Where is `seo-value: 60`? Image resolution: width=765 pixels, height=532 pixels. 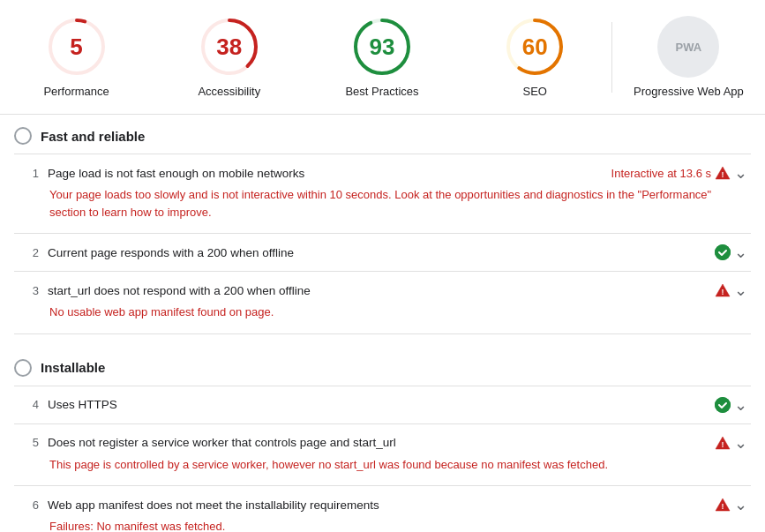 seo-value: 60 is located at coordinates (535, 48).